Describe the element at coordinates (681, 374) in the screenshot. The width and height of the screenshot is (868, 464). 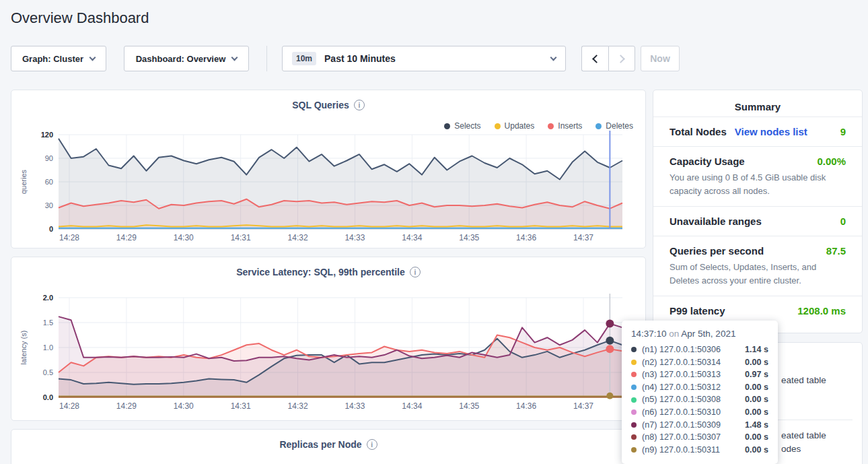
I see `node-address: (n3) 127.0.0.1:50313` at that location.